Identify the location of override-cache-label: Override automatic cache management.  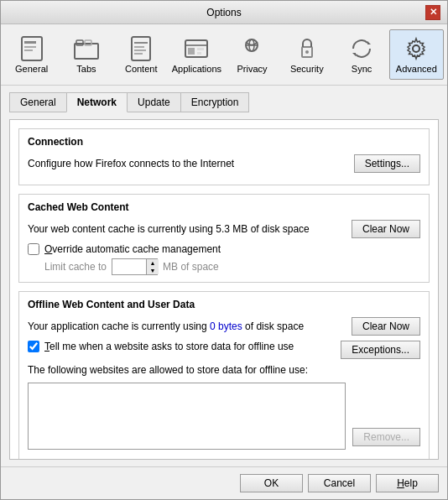
(133, 249).